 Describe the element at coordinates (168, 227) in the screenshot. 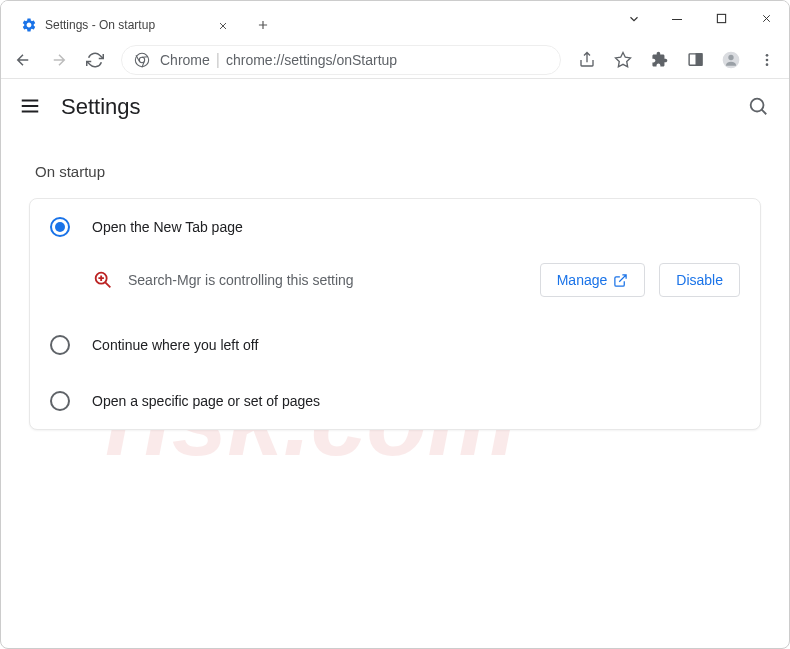

I see `radio-label: Open the New Tab page` at that location.